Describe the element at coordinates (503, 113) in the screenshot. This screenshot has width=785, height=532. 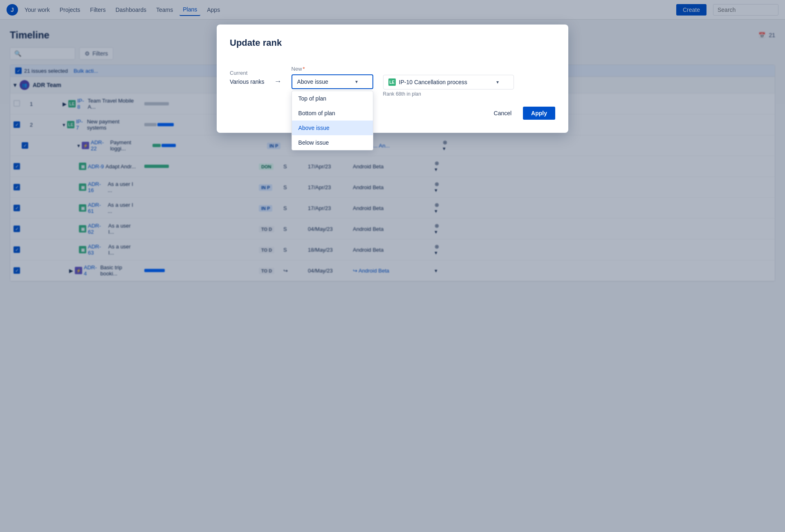
I see `cancel-button: Cancel` at that location.